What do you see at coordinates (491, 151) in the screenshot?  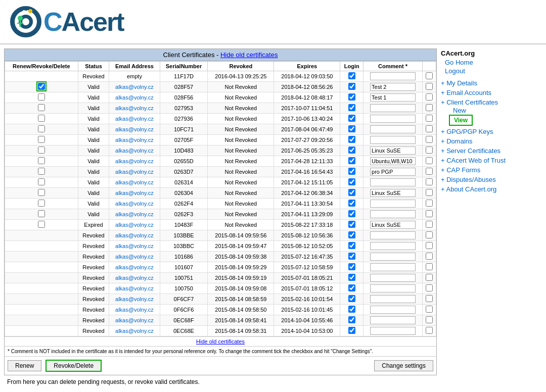 I see `sidebar-server-certs-toggle: + Server Certificates` at bounding box center [491, 151].